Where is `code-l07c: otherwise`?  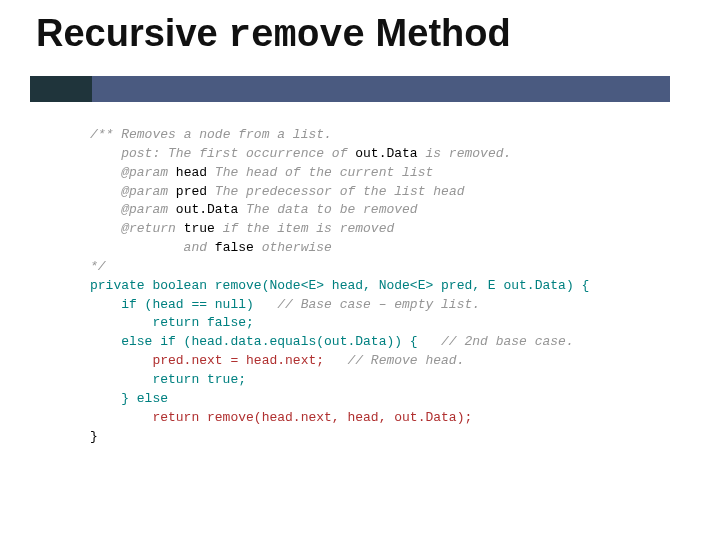
code-l07c: otherwise is located at coordinates (297, 248).